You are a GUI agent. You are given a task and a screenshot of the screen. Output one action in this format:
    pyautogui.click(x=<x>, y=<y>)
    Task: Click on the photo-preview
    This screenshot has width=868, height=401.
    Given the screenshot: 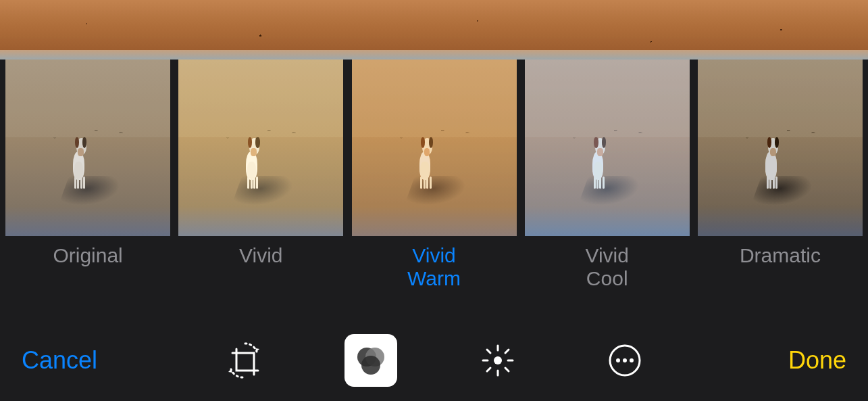 What is the action you would take?
    pyautogui.click(x=434, y=30)
    